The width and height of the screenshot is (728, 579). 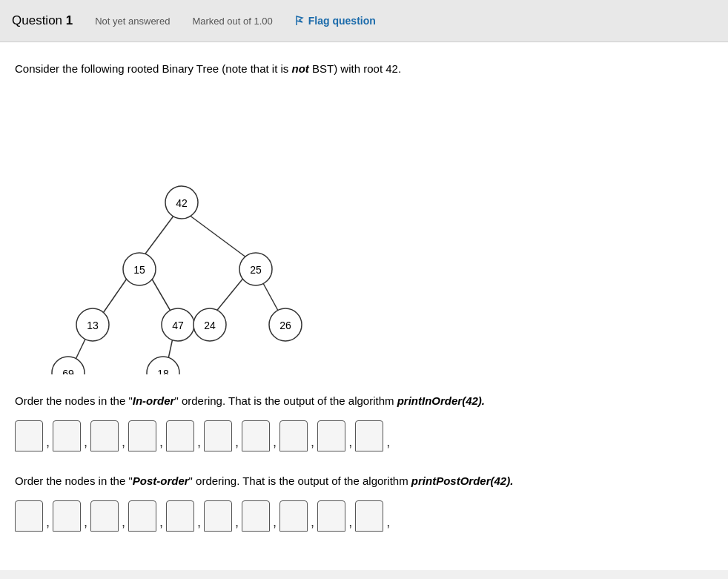 What do you see at coordinates (123, 443) in the screenshot?
I see `comma-3: ,` at bounding box center [123, 443].